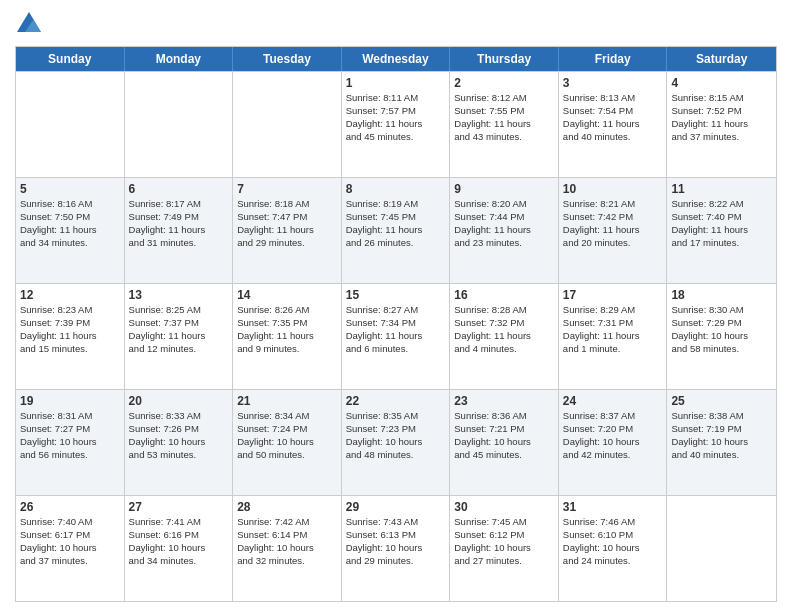 Image resolution: width=792 pixels, height=612 pixels. I want to click on day-number: 16, so click(504, 295).